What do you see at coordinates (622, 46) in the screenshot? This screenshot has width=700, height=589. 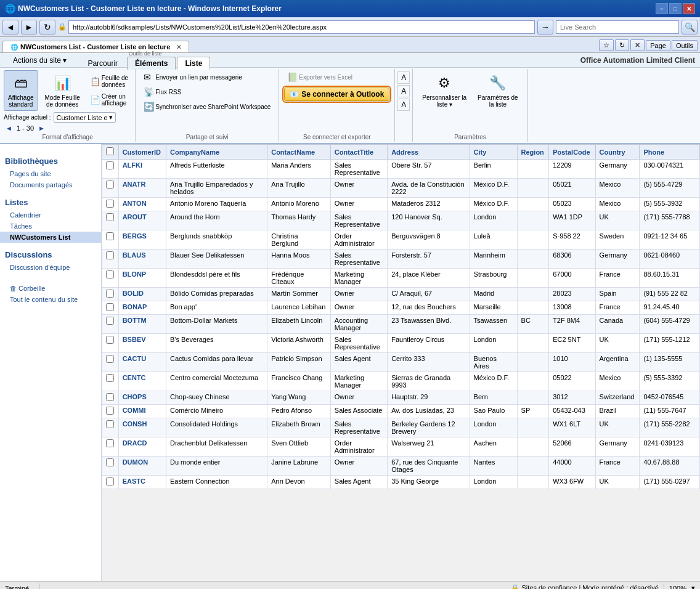 I see `refresh-toolbar-button: ↻` at bounding box center [622, 46].